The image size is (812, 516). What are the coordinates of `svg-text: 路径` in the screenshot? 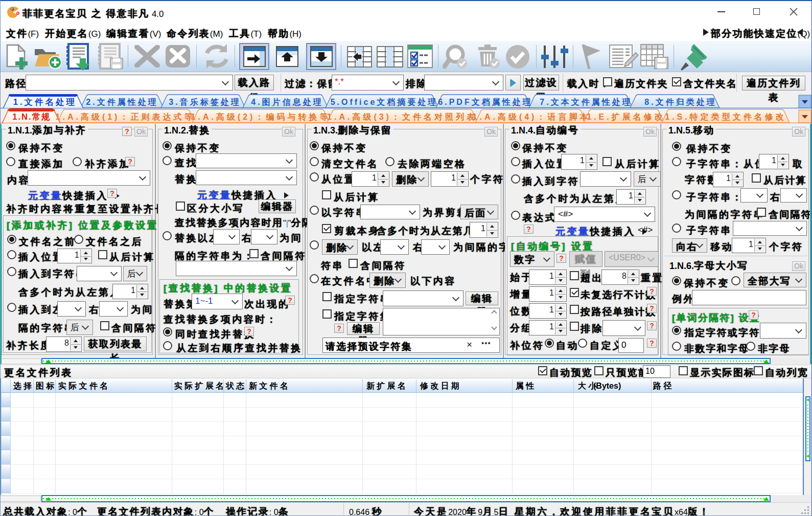 It's located at (663, 386).